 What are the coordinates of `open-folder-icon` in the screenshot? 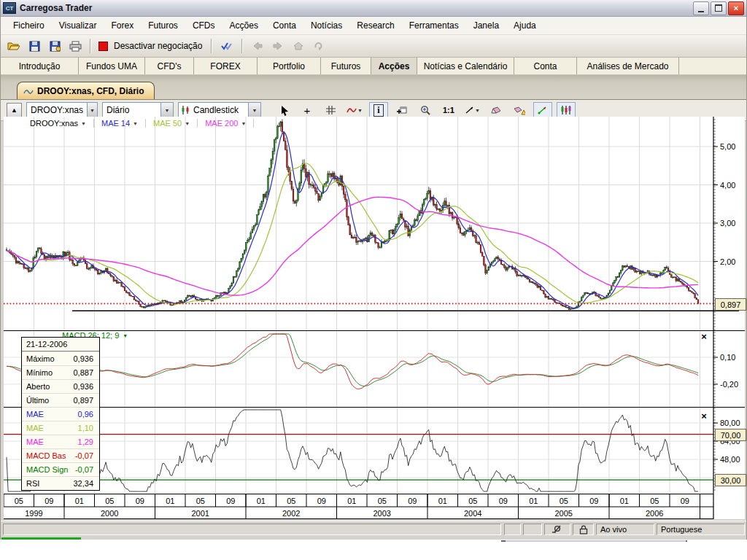 It's located at (14, 46).